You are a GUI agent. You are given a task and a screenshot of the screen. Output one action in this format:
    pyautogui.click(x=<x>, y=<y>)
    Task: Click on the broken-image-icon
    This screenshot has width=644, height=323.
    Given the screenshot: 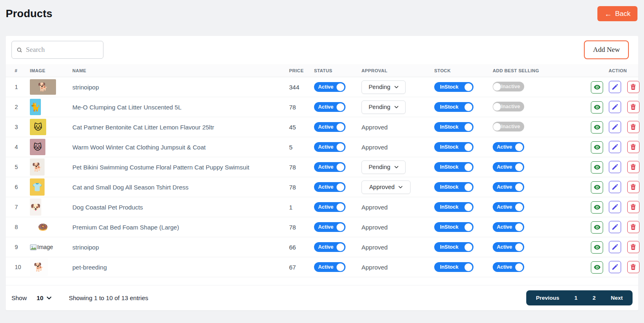 What is the action you would take?
    pyautogui.click(x=34, y=247)
    